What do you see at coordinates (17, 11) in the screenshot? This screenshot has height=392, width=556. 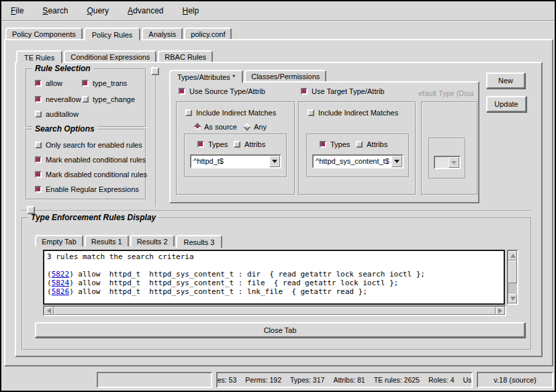 I see `menu-file: File` at bounding box center [17, 11].